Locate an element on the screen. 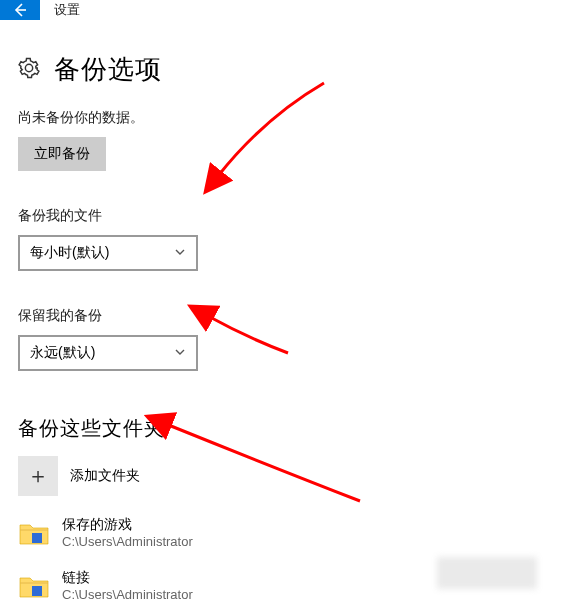 This screenshot has width=577, height=609. folder-name: 保存的游戏 is located at coordinates (128, 525).